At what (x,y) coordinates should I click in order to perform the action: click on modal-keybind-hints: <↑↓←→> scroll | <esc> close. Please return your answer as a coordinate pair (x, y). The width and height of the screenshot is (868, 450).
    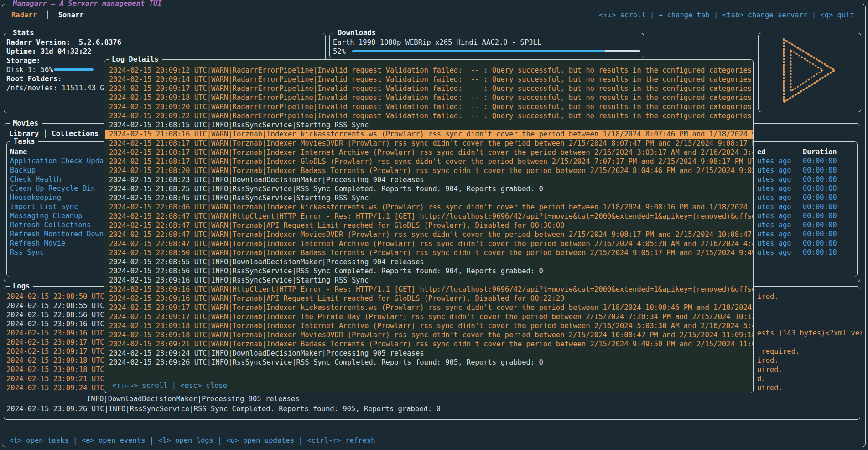
    Looking at the image, I should click on (170, 386).